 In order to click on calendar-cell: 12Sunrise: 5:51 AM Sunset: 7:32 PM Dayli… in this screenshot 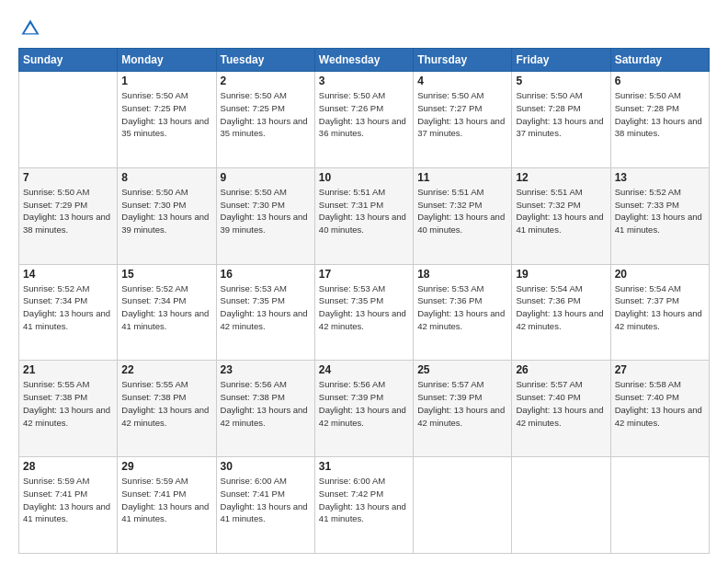, I will do `click(561, 215)`.